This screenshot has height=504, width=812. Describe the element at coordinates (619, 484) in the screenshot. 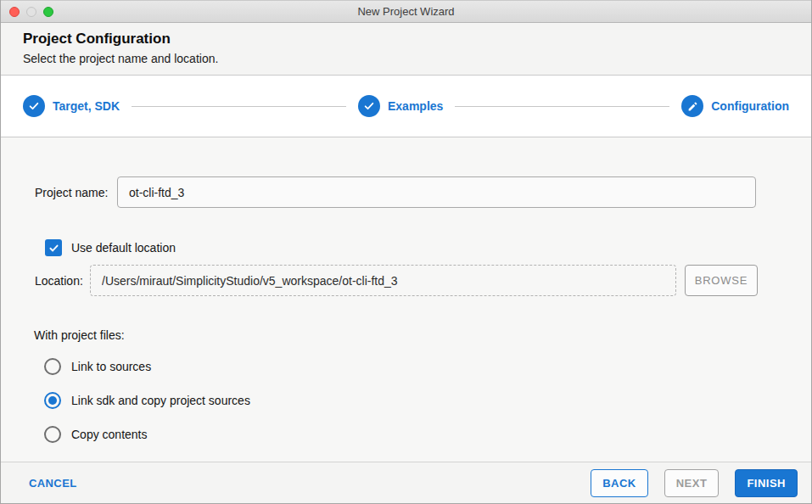

I see `back-button: BACK` at that location.